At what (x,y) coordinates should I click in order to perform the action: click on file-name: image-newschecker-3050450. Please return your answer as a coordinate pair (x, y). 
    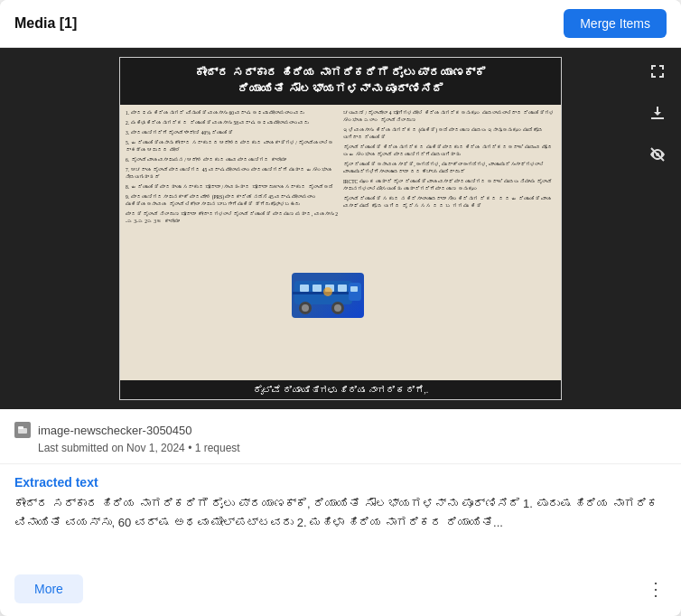
    Looking at the image, I should click on (116, 430).